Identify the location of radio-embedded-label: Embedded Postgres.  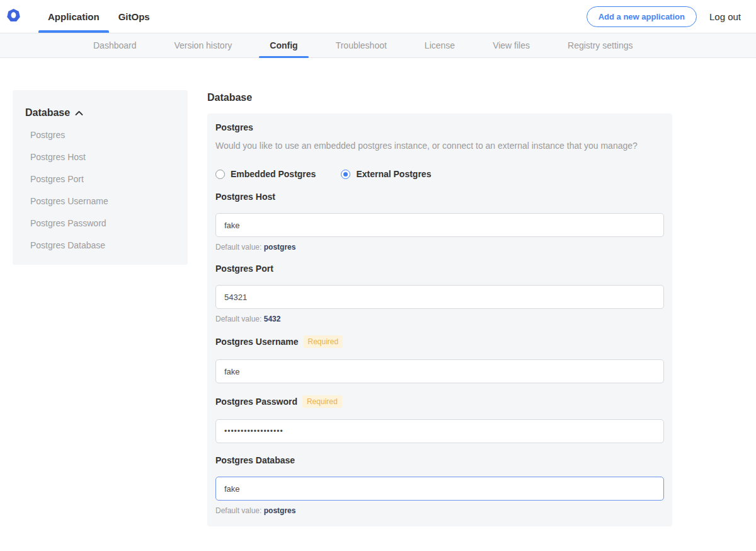
(273, 174).